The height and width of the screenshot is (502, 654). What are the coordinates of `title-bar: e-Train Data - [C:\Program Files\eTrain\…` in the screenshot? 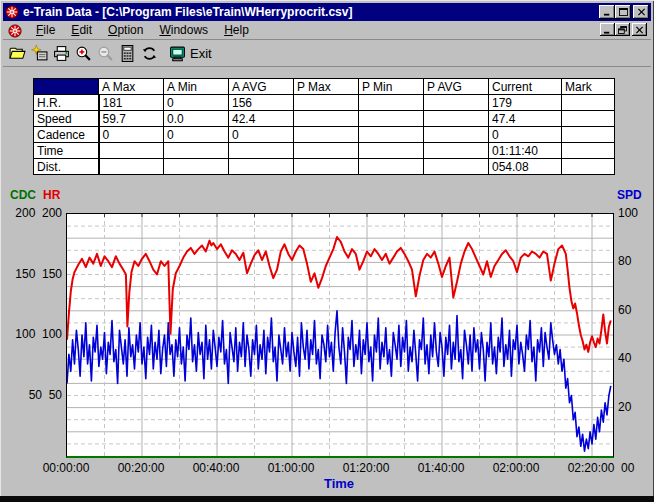 It's located at (327, 12).